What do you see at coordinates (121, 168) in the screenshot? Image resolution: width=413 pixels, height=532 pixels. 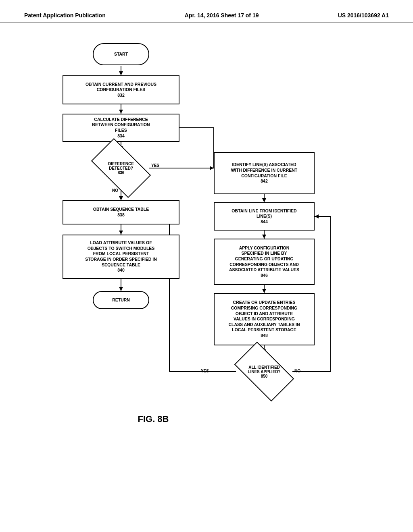 I see `diamond-836: DIFFERENCE DETECTED? 836` at bounding box center [121, 168].